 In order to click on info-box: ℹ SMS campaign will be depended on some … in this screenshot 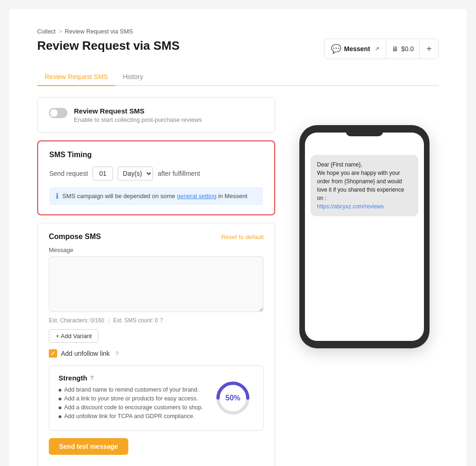, I will do `click(156, 196)`.